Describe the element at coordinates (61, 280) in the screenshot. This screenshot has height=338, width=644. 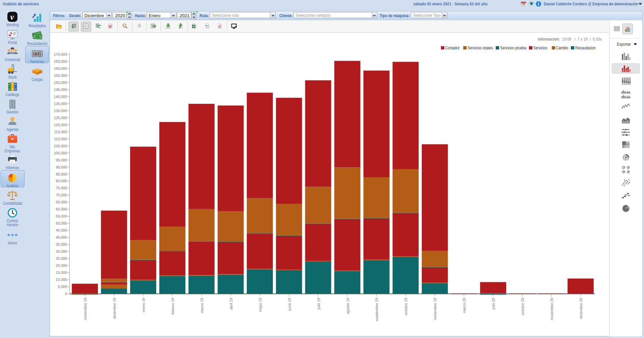
I see `svg-text: 10,000` at that location.